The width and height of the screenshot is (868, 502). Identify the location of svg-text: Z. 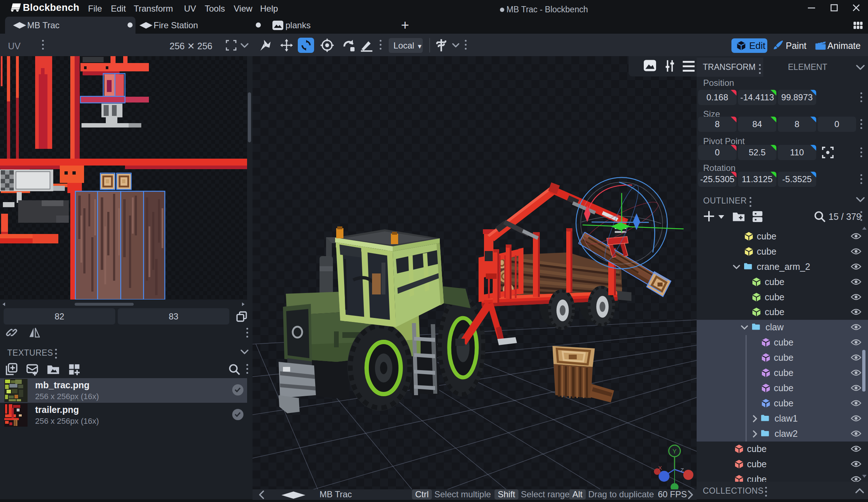
(682, 470).